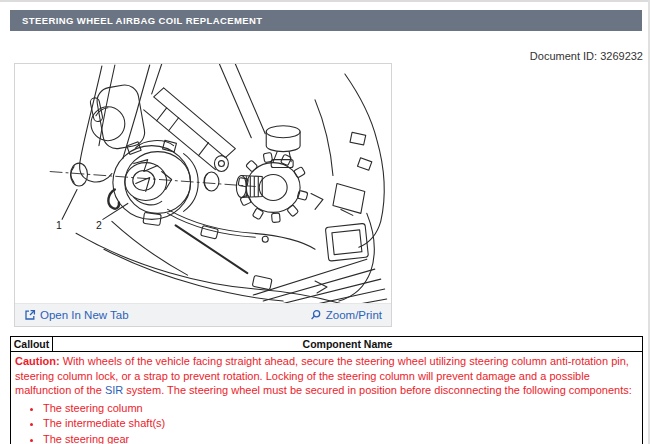  I want to click on callout-1-leader, so click(70, 204).